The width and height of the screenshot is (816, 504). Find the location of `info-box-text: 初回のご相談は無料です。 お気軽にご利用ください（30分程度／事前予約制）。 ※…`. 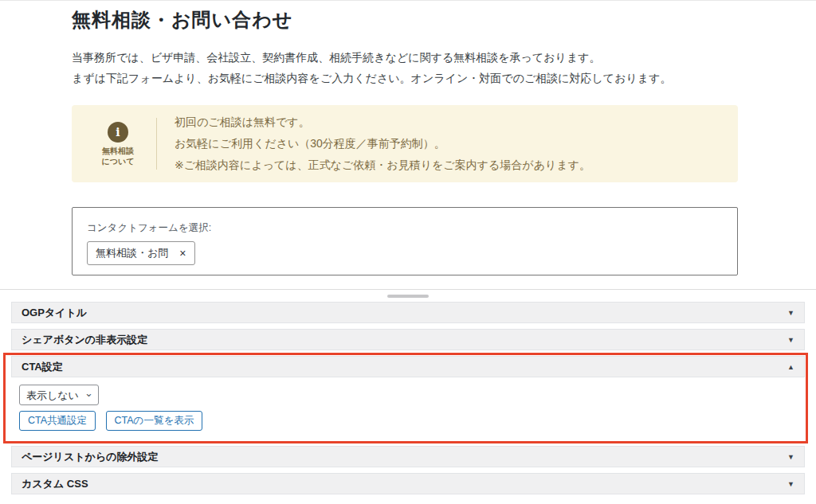

info-box-text: 初回のご相談は無料です。 お気軽にご利用ください（30分程度／事前予約制）。 ※… is located at coordinates (382, 143).